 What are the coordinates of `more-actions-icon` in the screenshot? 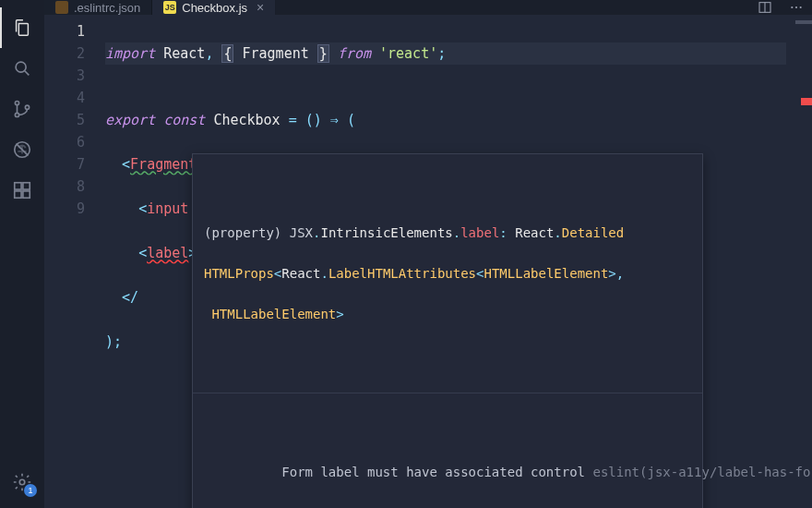 It's located at (796, 7).